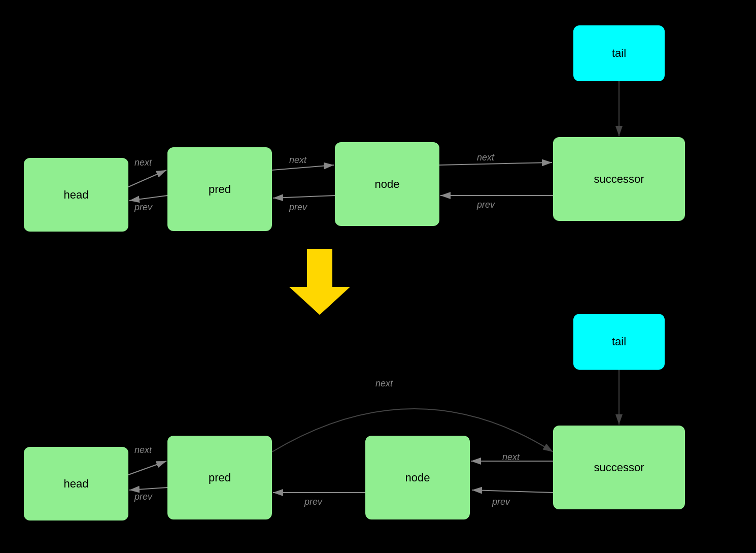 The height and width of the screenshot is (553, 756). Describe the element at coordinates (388, 184) in the screenshot. I see `node-label-top: node` at that location.